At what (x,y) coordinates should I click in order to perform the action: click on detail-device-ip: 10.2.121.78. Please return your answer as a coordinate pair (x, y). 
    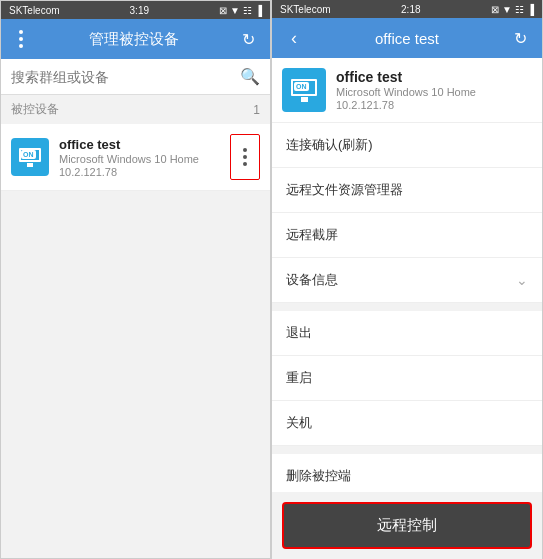
    Looking at the image, I should click on (406, 105).